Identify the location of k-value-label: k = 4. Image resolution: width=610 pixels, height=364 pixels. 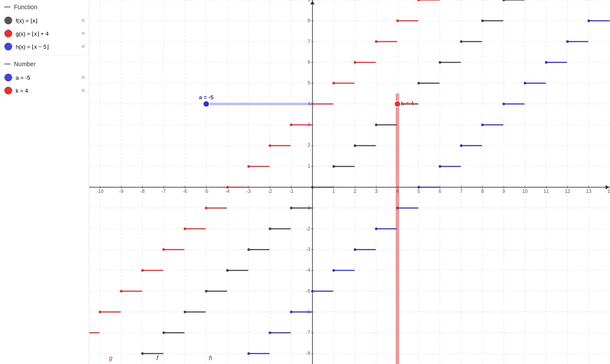
(22, 91).